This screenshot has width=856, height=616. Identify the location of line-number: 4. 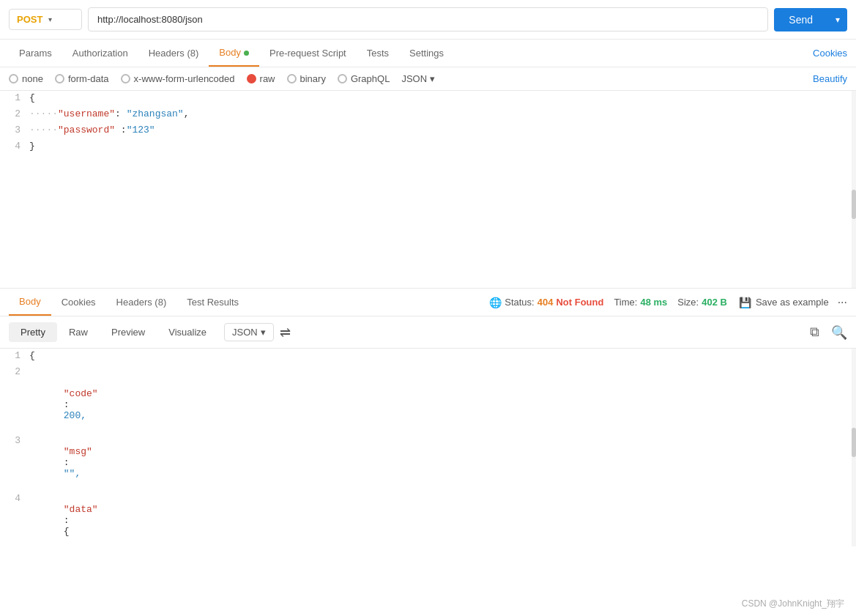
(15, 498).